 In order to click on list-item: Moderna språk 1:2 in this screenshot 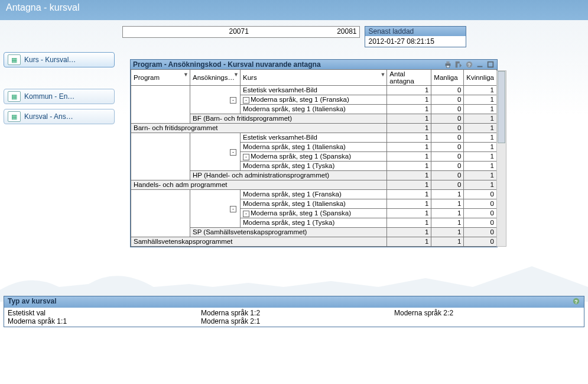, I will do `click(294, 313)`.